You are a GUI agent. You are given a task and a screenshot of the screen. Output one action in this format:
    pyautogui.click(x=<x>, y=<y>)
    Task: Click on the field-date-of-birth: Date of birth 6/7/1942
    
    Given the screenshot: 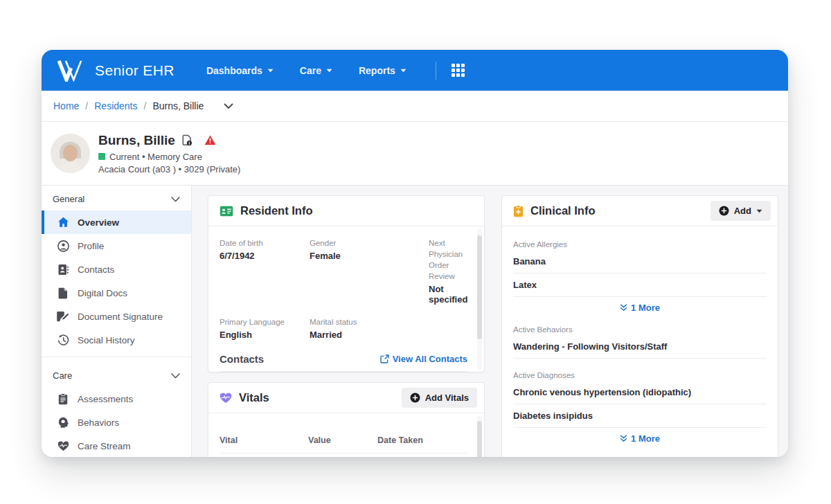 What is the action you would take?
    pyautogui.click(x=265, y=271)
    